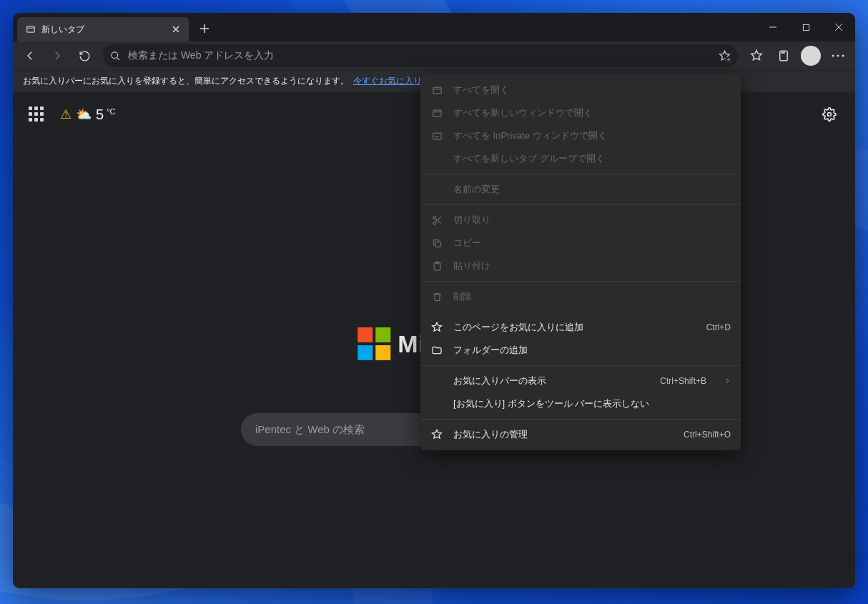 Image resolution: width=868 pixels, height=604 pixels. What do you see at coordinates (806, 27) in the screenshot?
I see `window-controls` at bounding box center [806, 27].